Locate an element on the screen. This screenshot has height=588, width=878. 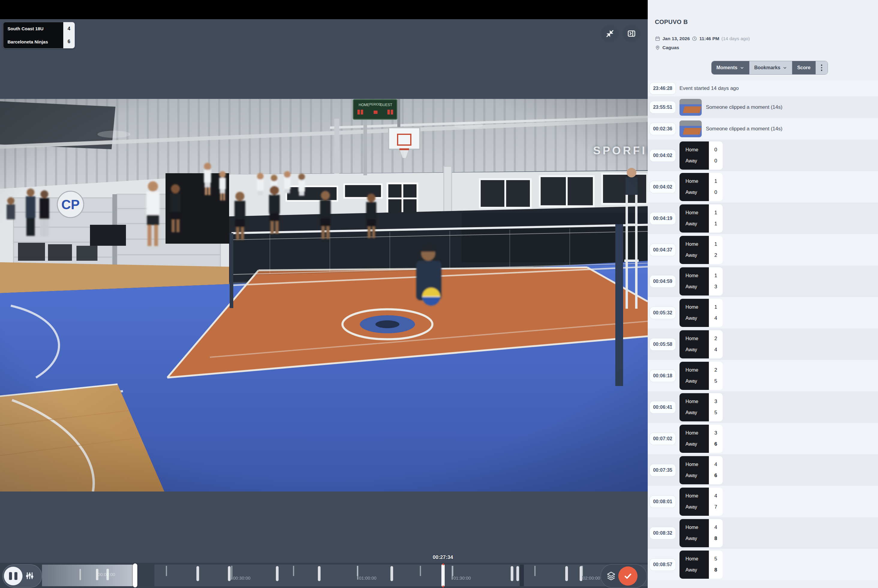
scoreboard-overlay: South Coast 18U4Barceloneta Ninjas6 is located at coordinates (39, 35).